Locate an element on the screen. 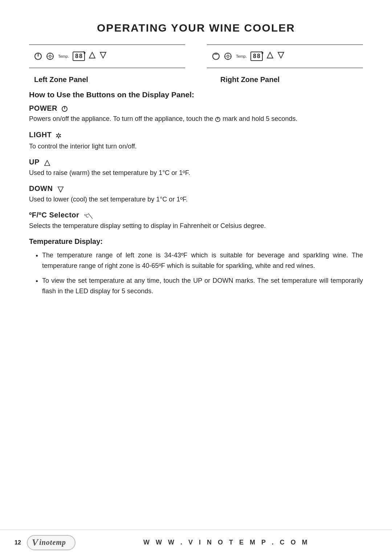 Image resolution: width=392 pixels, height=555 pixels. footer: 12 V inotemp W W W . V I N O T E M P . C… is located at coordinates (196, 542).